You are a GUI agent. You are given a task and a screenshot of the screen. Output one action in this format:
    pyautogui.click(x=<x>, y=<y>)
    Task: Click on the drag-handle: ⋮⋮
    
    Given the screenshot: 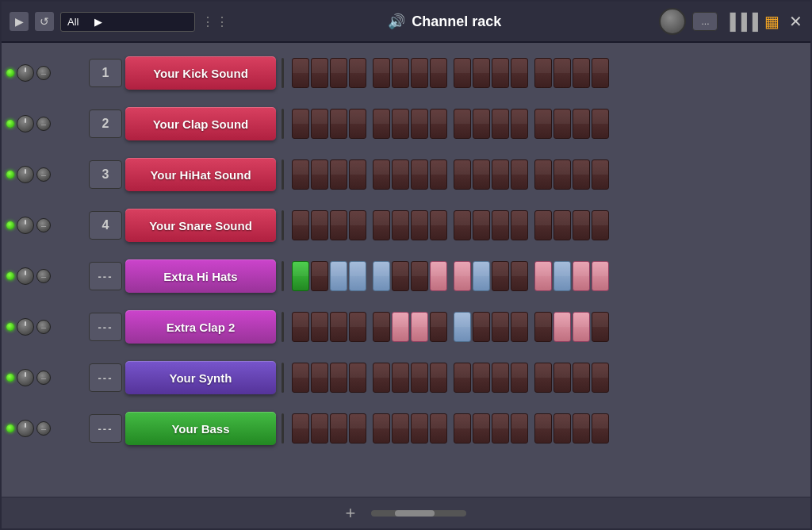 What is the action you would take?
    pyautogui.click(x=216, y=22)
    